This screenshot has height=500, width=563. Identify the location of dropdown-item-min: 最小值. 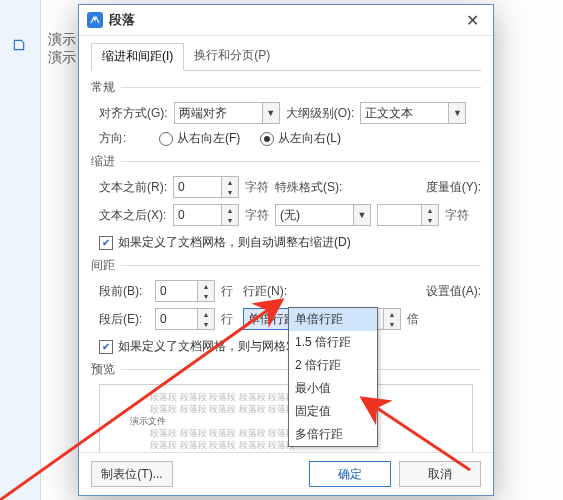
(333, 388).